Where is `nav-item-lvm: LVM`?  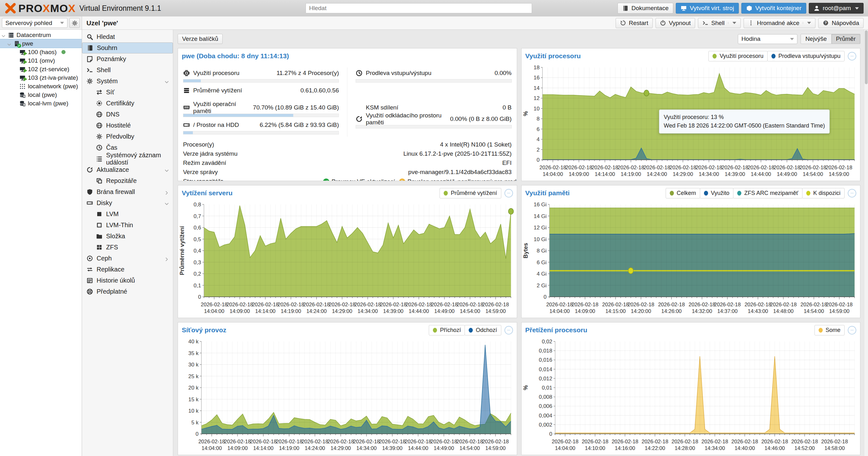
nav-item-lvm: LVM is located at coordinates (127, 214).